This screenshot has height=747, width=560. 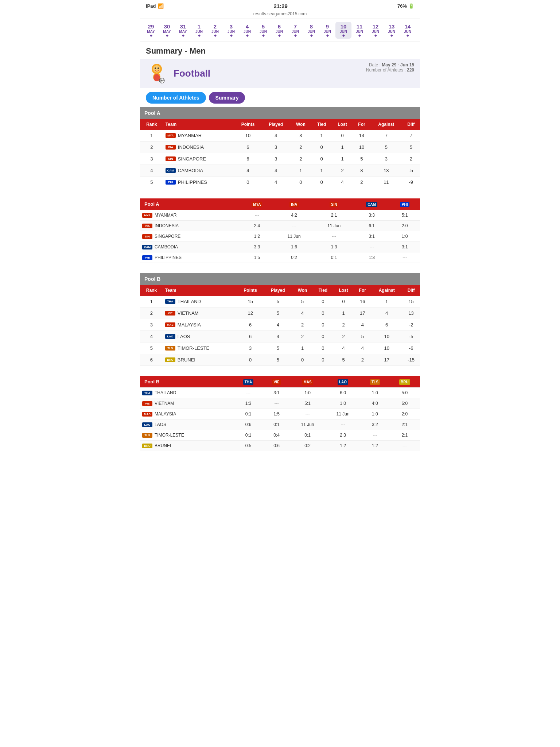 What do you see at coordinates (199, 147) in the screenshot?
I see `team-cell: INA INDONESIA` at bounding box center [199, 147].